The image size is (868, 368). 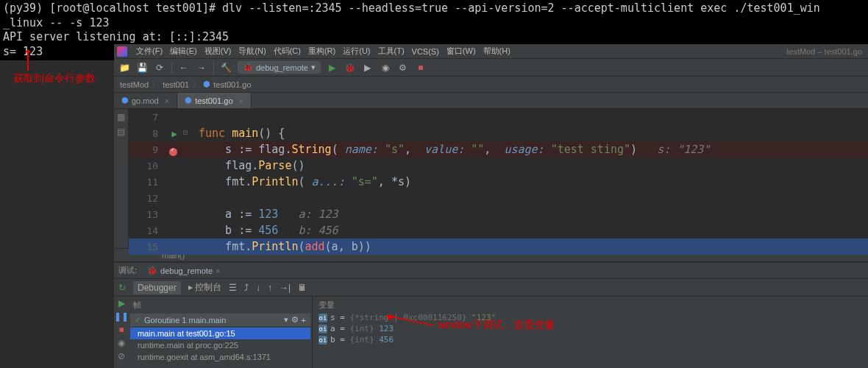 What do you see at coordinates (356, 52) in the screenshot?
I see `menu-run: 运行(U)` at bounding box center [356, 52].